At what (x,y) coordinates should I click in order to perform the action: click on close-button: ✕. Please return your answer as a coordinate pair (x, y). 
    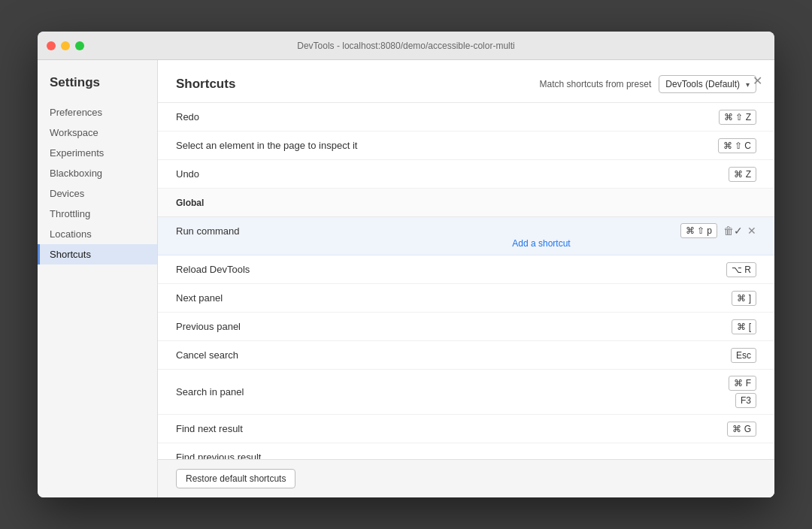
    Looking at the image, I should click on (758, 81).